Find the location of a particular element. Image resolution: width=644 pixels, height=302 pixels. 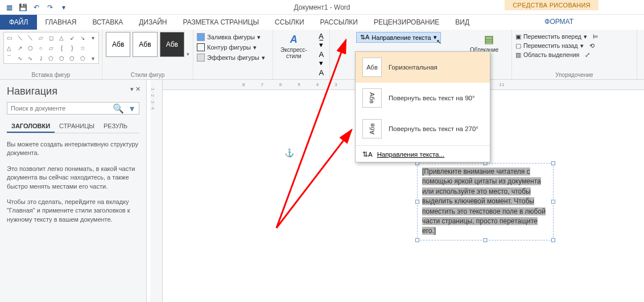

tab-references: ССЫЛКИ is located at coordinates (289, 22).